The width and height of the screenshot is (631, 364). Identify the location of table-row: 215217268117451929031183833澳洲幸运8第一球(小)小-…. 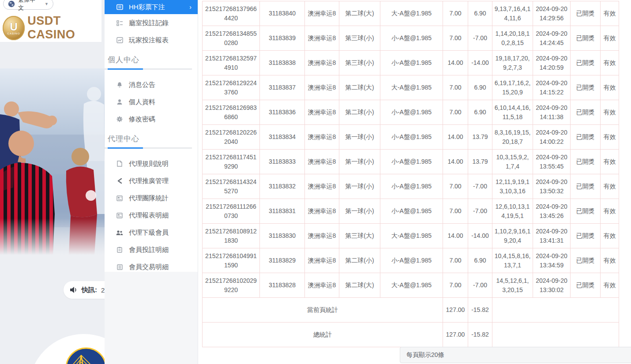
(411, 162).